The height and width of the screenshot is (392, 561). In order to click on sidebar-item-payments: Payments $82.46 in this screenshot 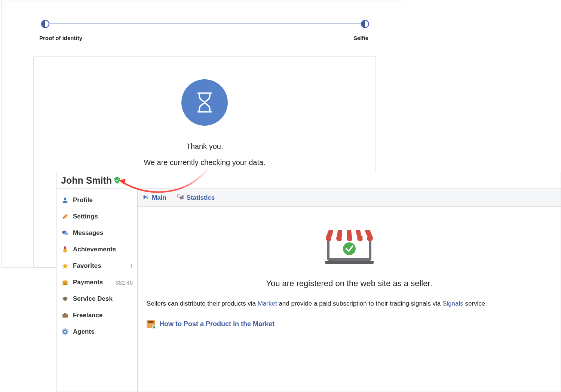, I will do `click(97, 282)`.